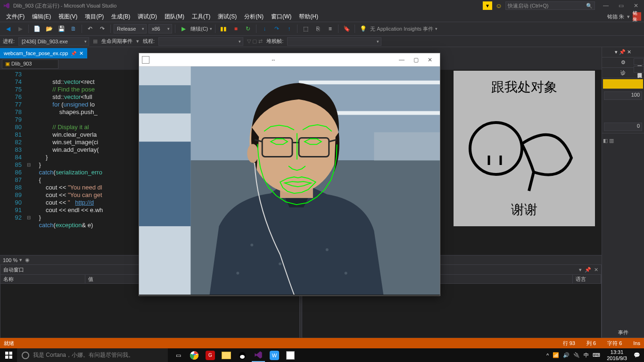  What do you see at coordinates (318, 29) in the screenshot?
I see `toolbar-misc-2: ⎘` at bounding box center [318, 29].